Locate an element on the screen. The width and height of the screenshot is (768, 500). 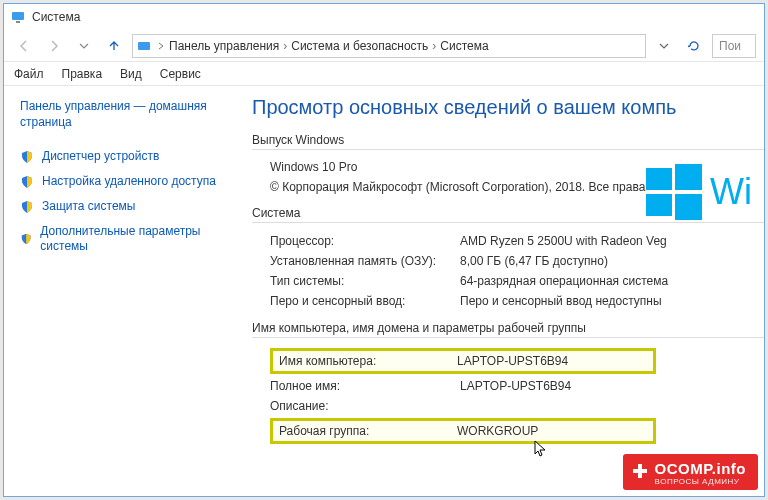
search-input: Пои is located at coordinates (734, 46).